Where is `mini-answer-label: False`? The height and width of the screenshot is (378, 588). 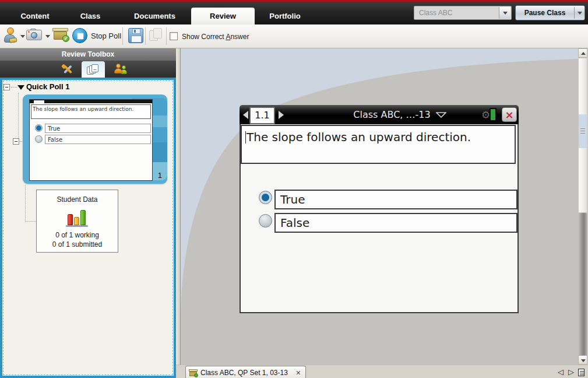
mini-answer-label: False is located at coordinates (98, 139).